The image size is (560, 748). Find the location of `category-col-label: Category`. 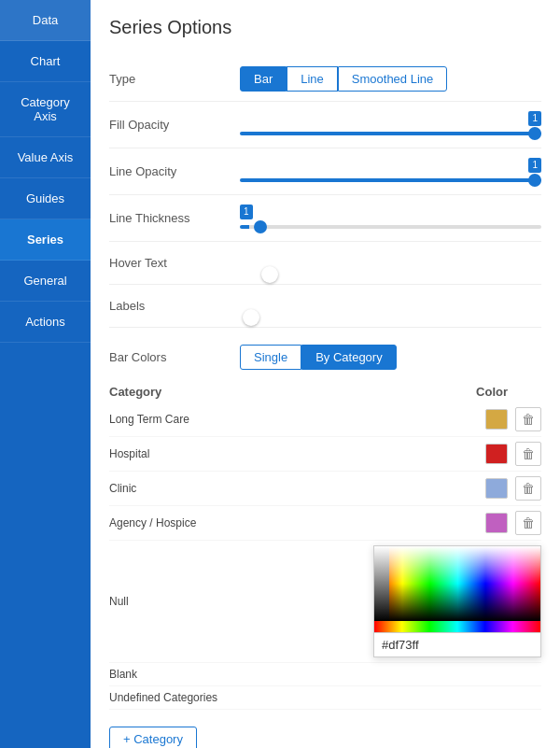

category-col-label: Category is located at coordinates (135, 392).